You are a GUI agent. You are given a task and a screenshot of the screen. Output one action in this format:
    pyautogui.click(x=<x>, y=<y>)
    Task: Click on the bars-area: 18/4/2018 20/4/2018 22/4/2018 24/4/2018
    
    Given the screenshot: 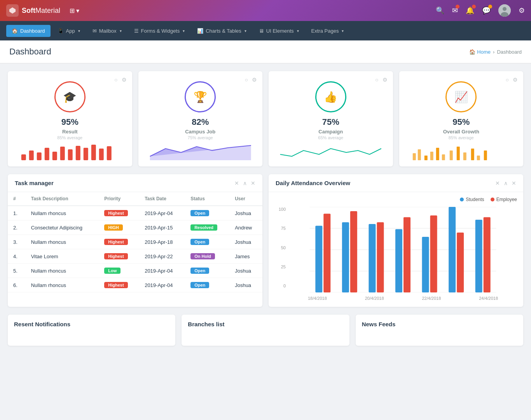 What is the action you would take?
    pyautogui.click(x=403, y=254)
    